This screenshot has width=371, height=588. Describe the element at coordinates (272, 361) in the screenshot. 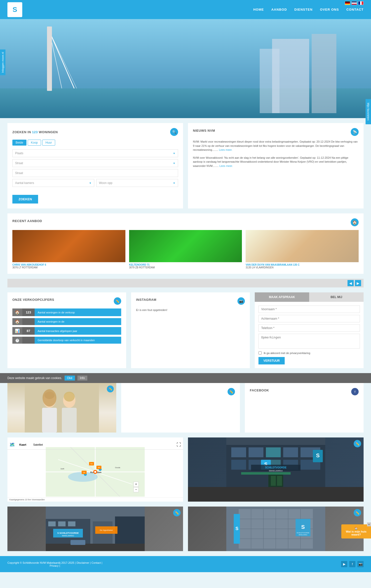

I see `verstuur-button: VERSTUUR` at that location.